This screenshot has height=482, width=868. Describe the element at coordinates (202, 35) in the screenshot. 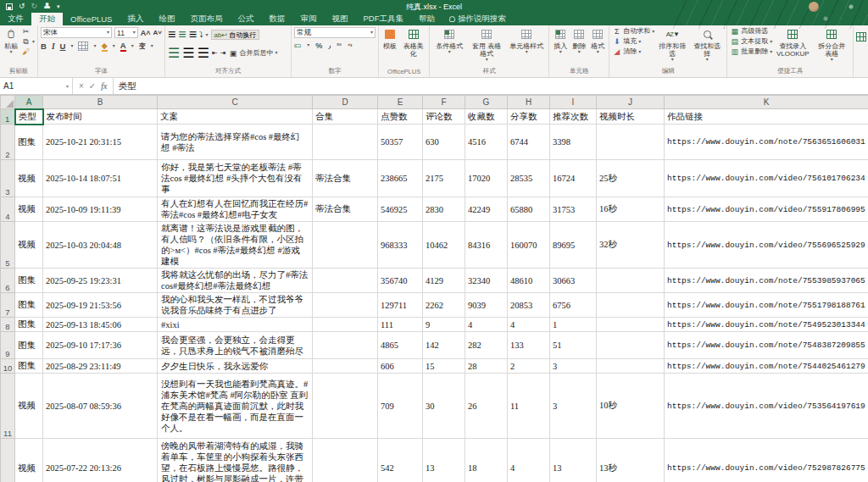

I see `orientation-icon: ⤵` at that location.